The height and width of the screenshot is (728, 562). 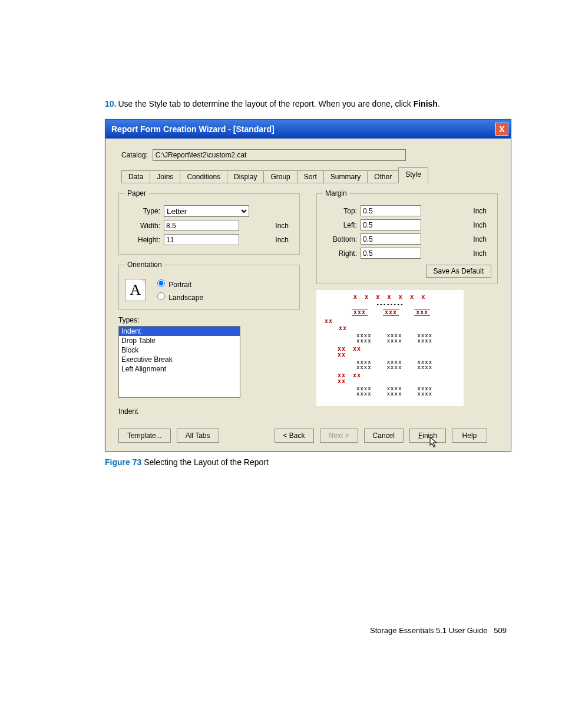 What do you see at coordinates (179, 369) in the screenshot?
I see `list-item: Left Alignment` at bounding box center [179, 369].